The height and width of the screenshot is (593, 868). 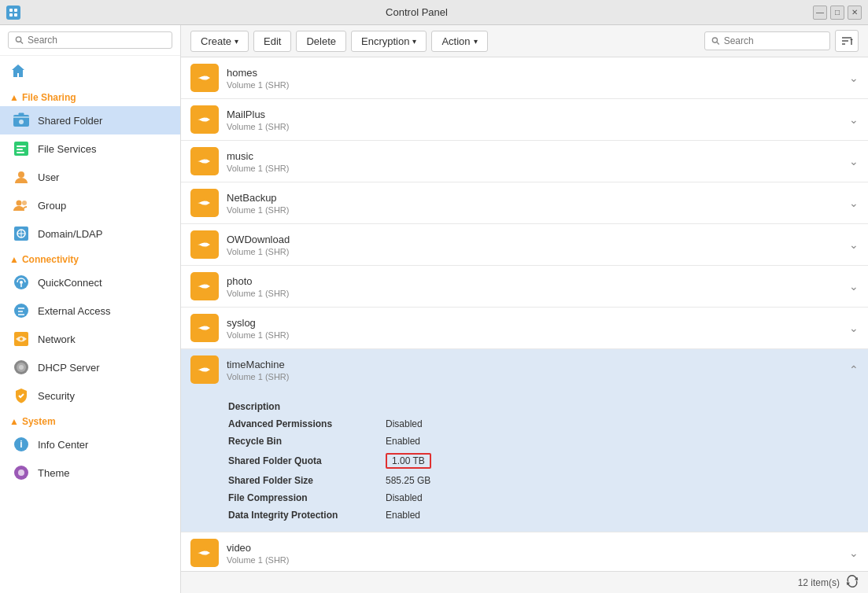 What do you see at coordinates (820, 13) in the screenshot?
I see `minimize-button: —` at bounding box center [820, 13].